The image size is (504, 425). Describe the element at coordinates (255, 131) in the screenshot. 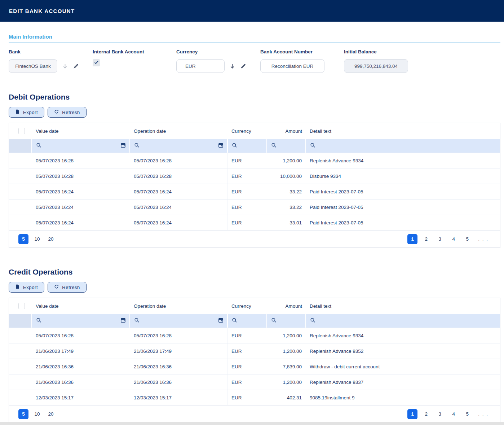

I see `debit-header-row: Value dateOperation dateCurrencyAmountDe…` at that location.